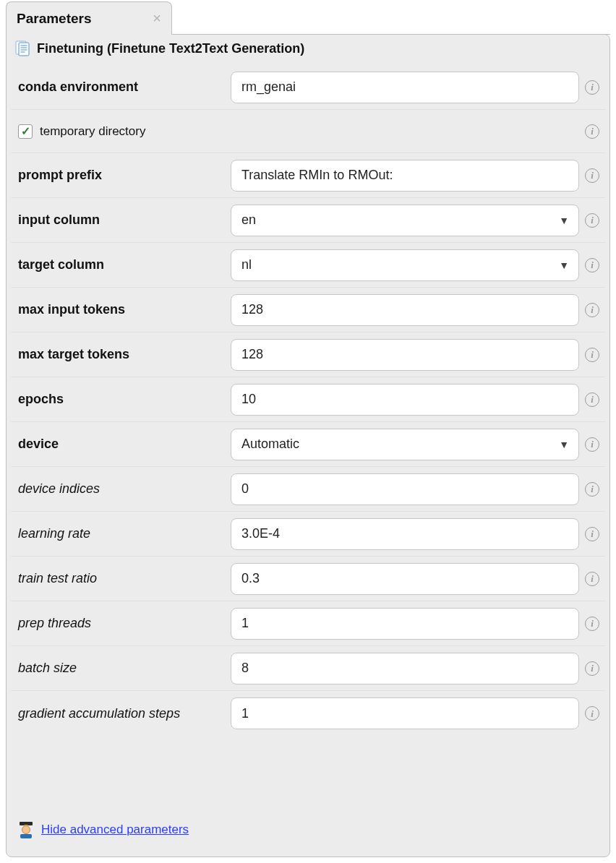 This screenshot has height=863, width=616. What do you see at coordinates (122, 444) in the screenshot?
I see `label-device: device` at bounding box center [122, 444].